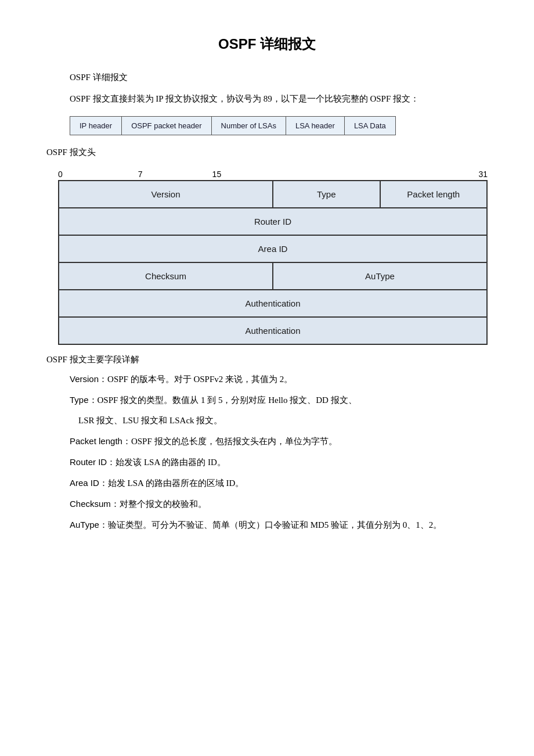  I want to click on header-area-id: Area ID, so click(273, 249).